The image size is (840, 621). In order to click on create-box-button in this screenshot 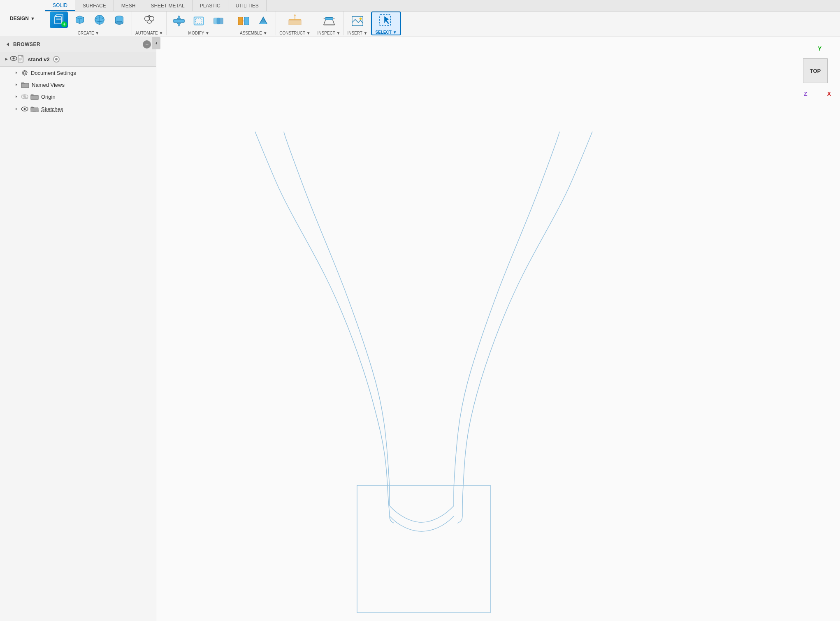, I will do `click(80, 20)`.